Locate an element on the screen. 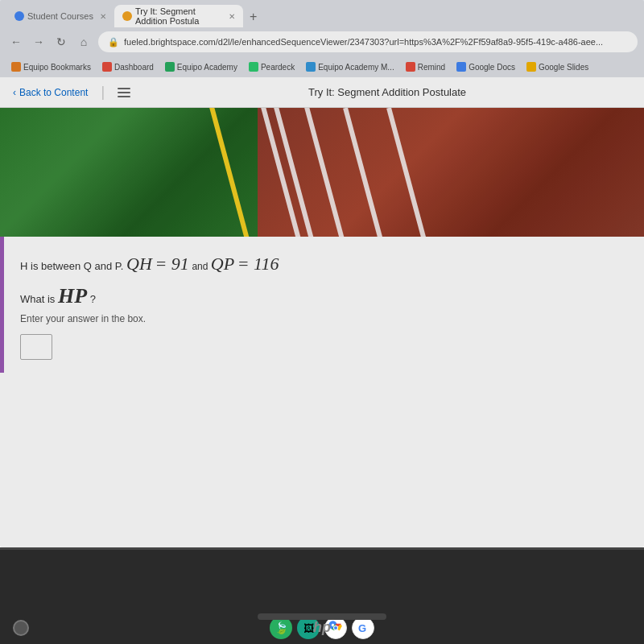  question-prefix: H is between Q and P. is located at coordinates (72, 266).